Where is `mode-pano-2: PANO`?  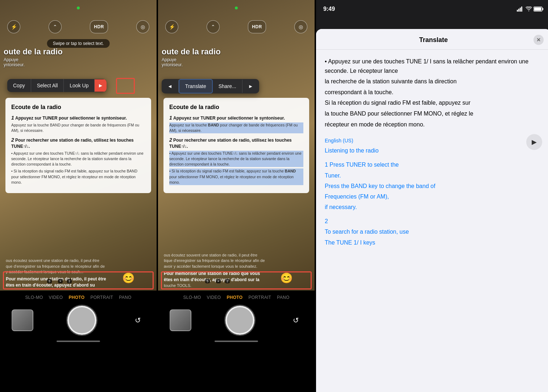 mode-pano-2: PANO is located at coordinates (283, 297).